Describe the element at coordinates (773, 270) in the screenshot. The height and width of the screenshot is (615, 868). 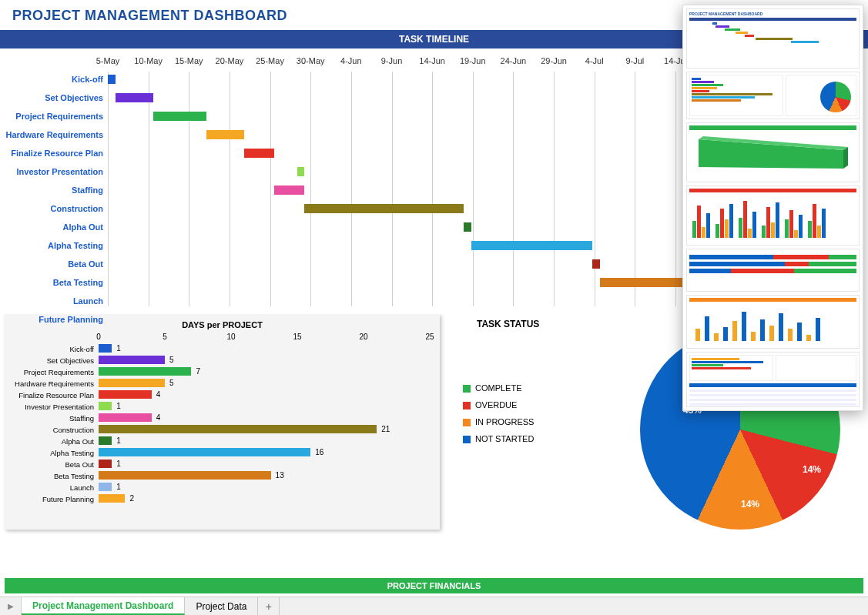
I see `thumb-stacked` at that location.